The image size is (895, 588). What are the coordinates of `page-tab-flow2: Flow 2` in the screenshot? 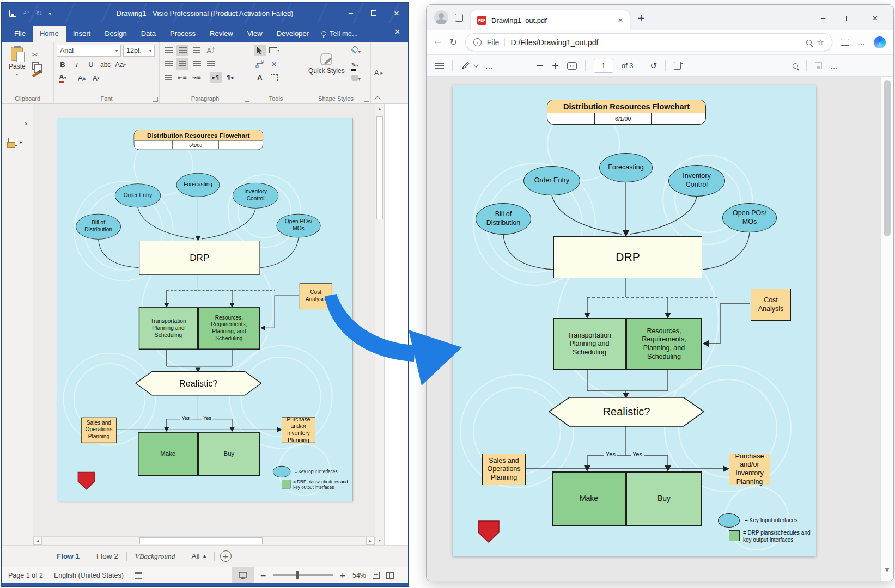 It's located at (107, 556).